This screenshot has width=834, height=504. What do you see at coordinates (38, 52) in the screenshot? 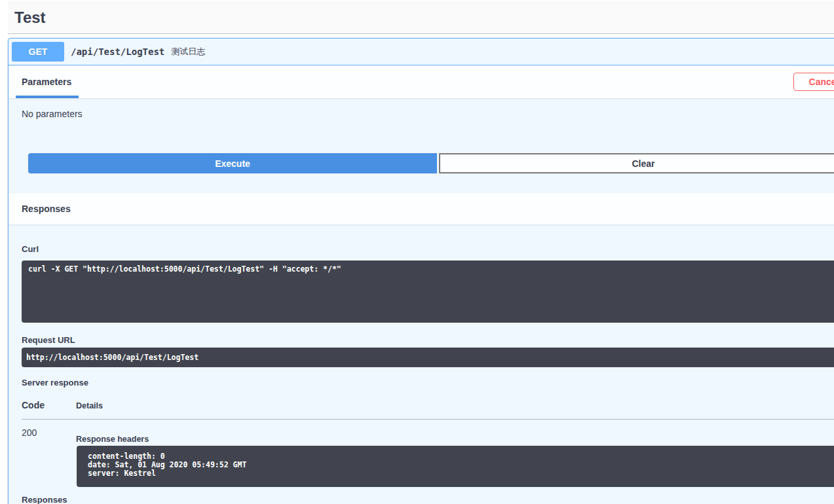
I see `method-badge: GET` at bounding box center [38, 52].